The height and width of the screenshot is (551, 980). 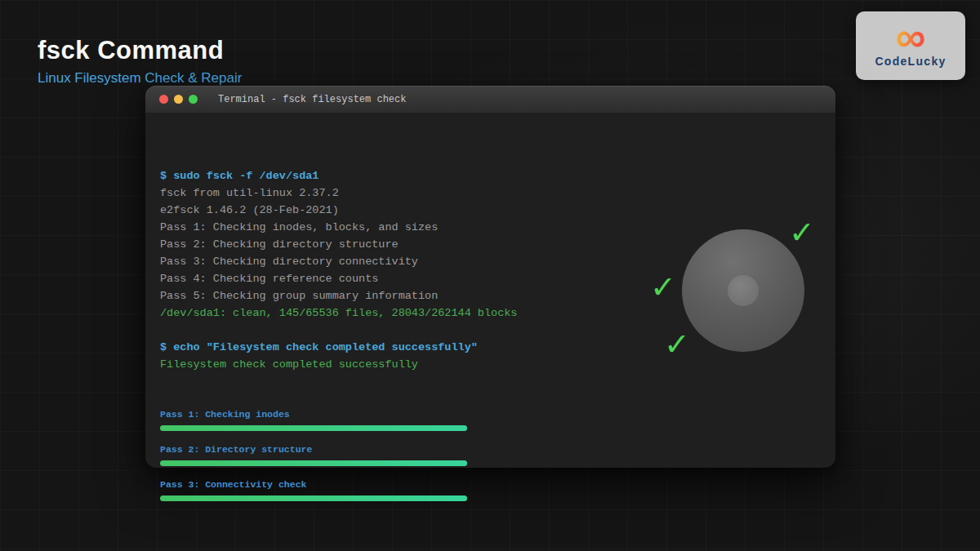 What do you see at coordinates (743, 291) in the screenshot?
I see `disk-hub-icon` at bounding box center [743, 291].